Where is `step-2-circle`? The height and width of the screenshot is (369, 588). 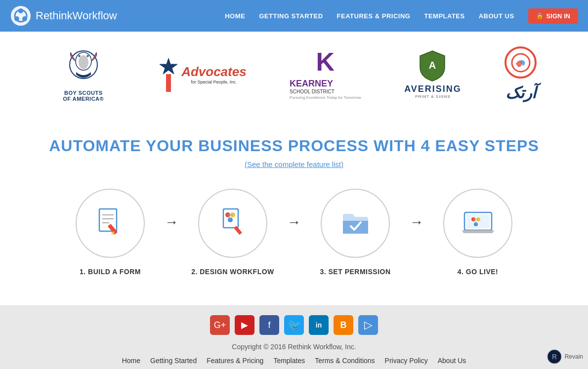 step-2-circle is located at coordinates (233, 223).